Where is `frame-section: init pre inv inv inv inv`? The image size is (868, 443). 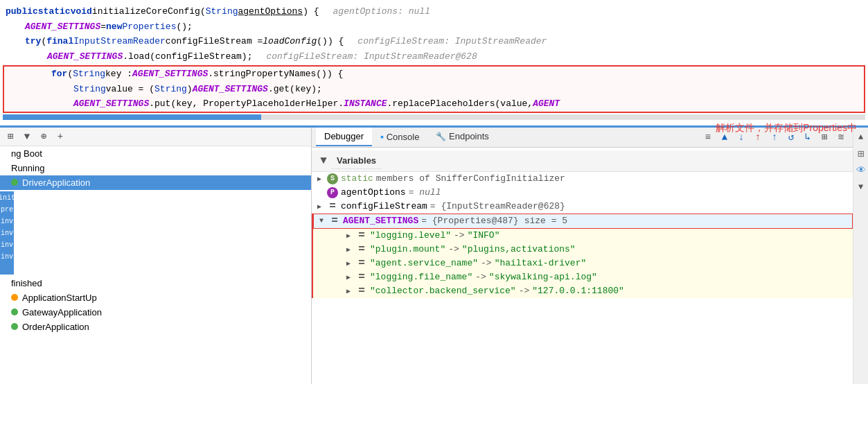
frame-section: init pre inv inv inv inv is located at coordinates (155, 233).